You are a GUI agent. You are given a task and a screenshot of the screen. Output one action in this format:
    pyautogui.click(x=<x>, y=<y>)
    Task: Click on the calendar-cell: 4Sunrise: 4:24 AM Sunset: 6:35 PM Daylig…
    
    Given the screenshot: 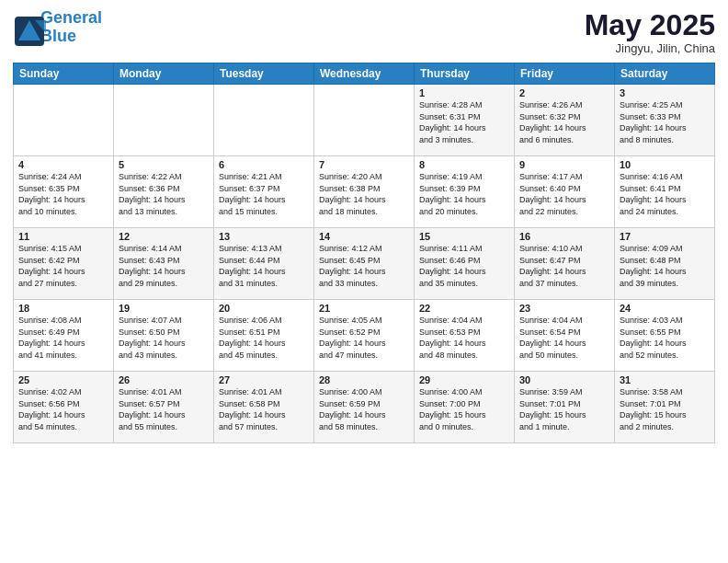 What is the action you would take?
    pyautogui.click(x=64, y=192)
    